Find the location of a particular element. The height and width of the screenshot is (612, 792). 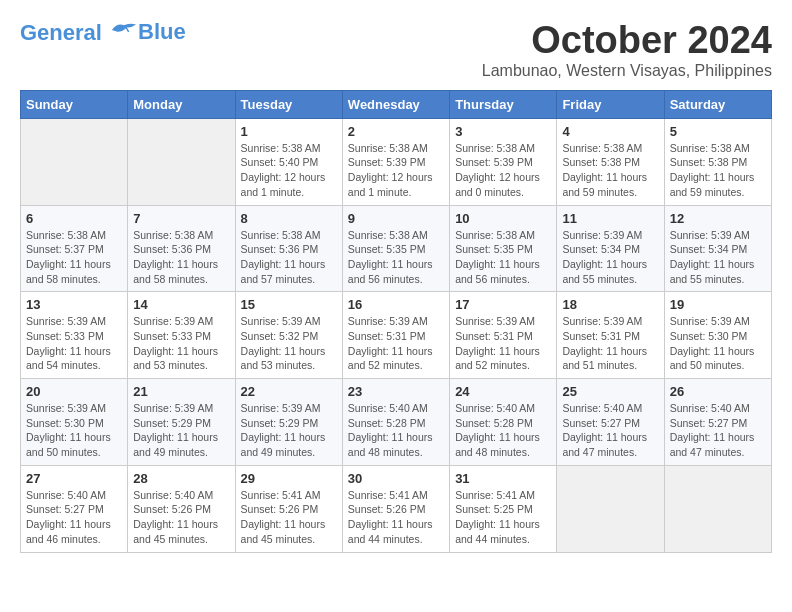

day-number: 15 is located at coordinates (289, 304).